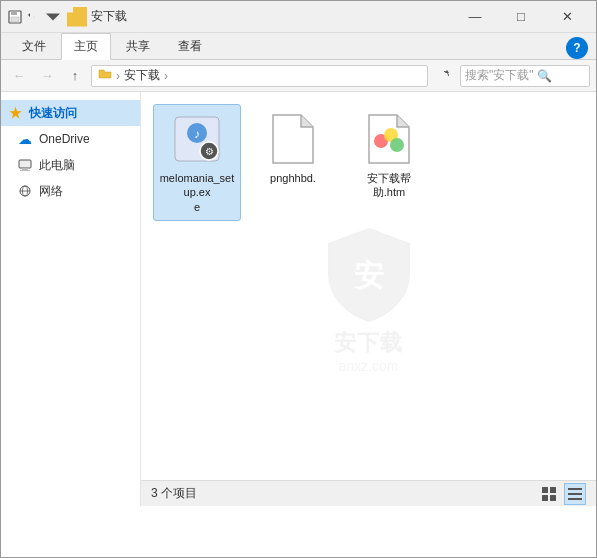  I want to click on sidebar-label-onedrive: OneDrive, so click(64, 139).